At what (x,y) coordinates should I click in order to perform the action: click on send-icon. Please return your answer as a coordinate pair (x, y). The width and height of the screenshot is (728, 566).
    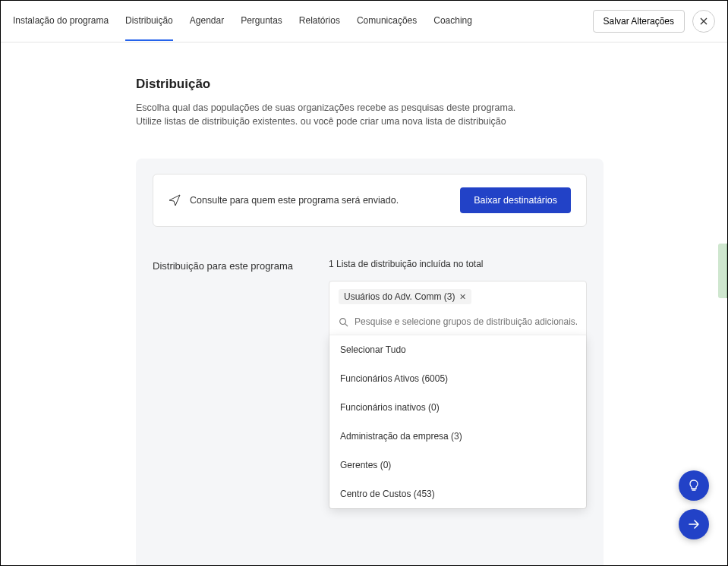
    Looking at the image, I should click on (175, 200).